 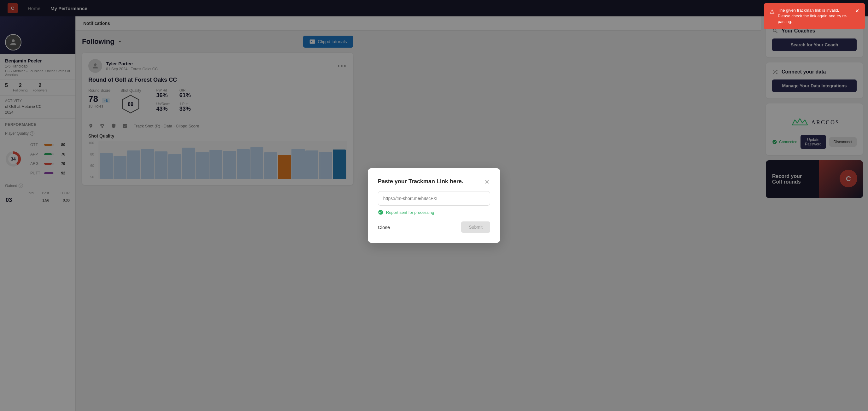 I want to click on modal-success-message: Report sent for processing, so click(x=434, y=212).